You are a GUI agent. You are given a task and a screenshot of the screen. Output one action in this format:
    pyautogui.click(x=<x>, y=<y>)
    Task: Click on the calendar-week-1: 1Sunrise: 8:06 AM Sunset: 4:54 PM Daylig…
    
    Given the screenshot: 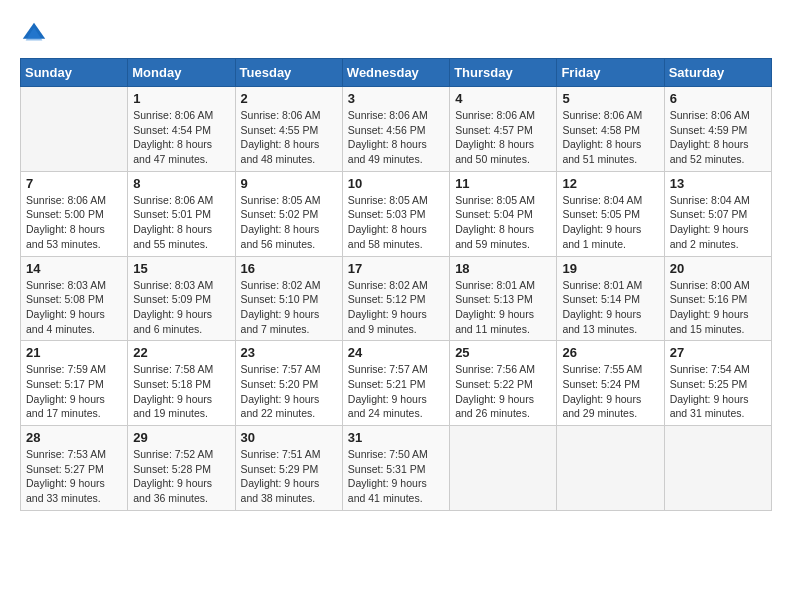 What is the action you would take?
    pyautogui.click(x=396, y=130)
    